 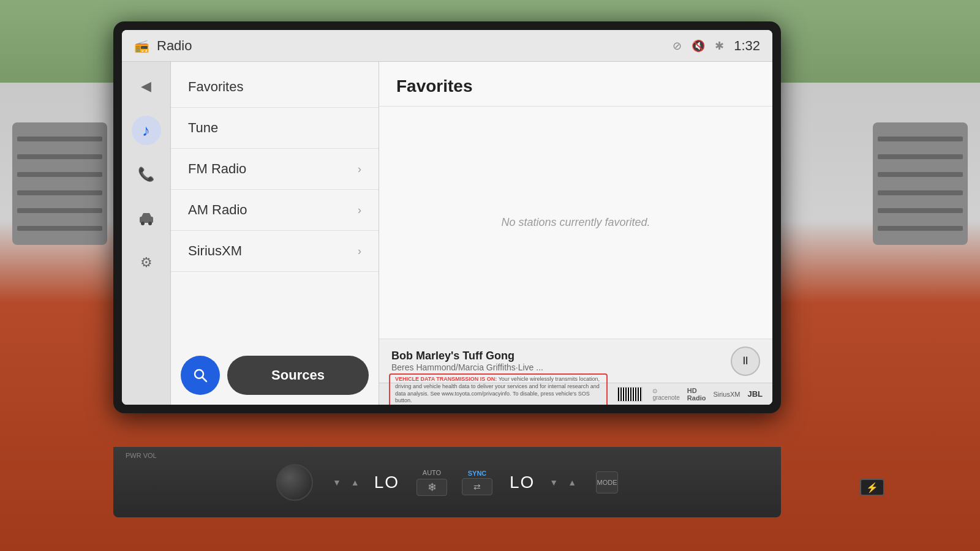 What do you see at coordinates (522, 482) in the screenshot?
I see `temp-right-display: LO` at bounding box center [522, 482].